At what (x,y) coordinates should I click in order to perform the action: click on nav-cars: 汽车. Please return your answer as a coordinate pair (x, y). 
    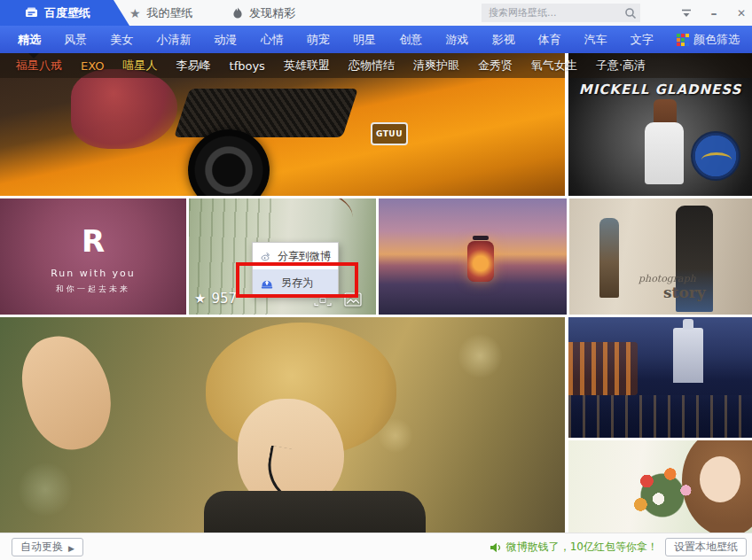
    Looking at the image, I should click on (596, 40).